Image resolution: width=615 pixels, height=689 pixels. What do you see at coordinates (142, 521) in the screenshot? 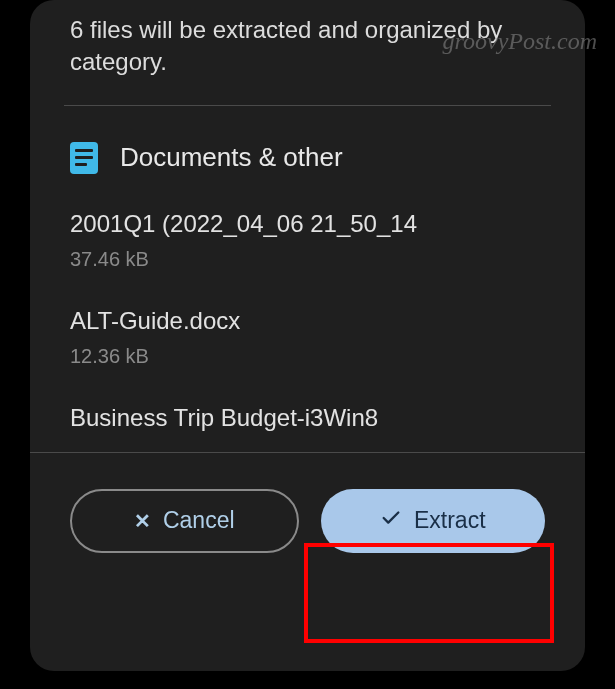
I see `close-icon: ✕` at bounding box center [142, 521].